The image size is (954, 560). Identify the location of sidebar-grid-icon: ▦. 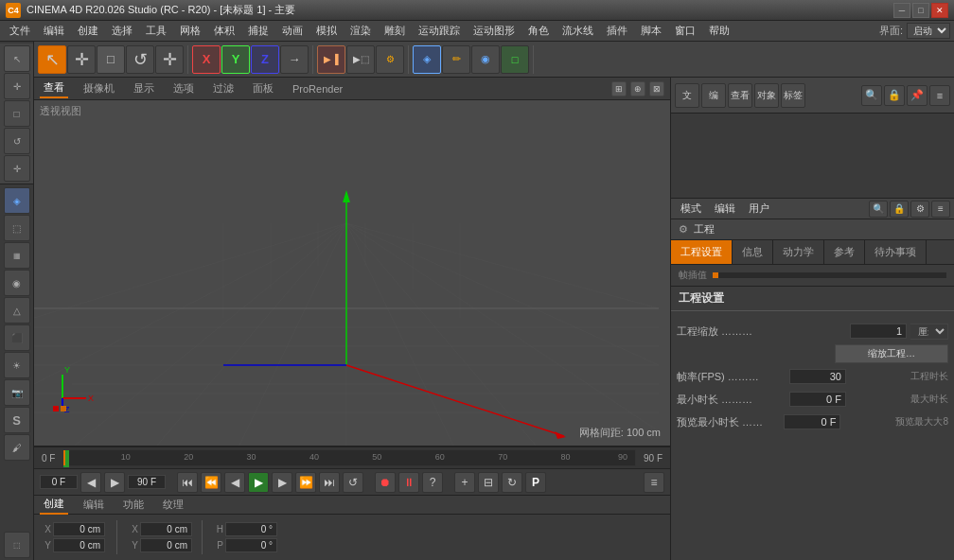
(17, 255).